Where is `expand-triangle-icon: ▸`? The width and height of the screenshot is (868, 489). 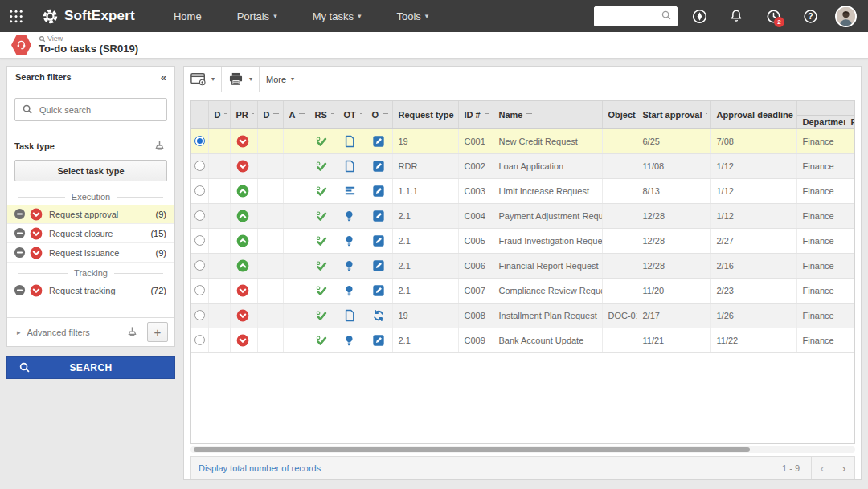
expand-triangle-icon: ▸ is located at coordinates (19, 332).